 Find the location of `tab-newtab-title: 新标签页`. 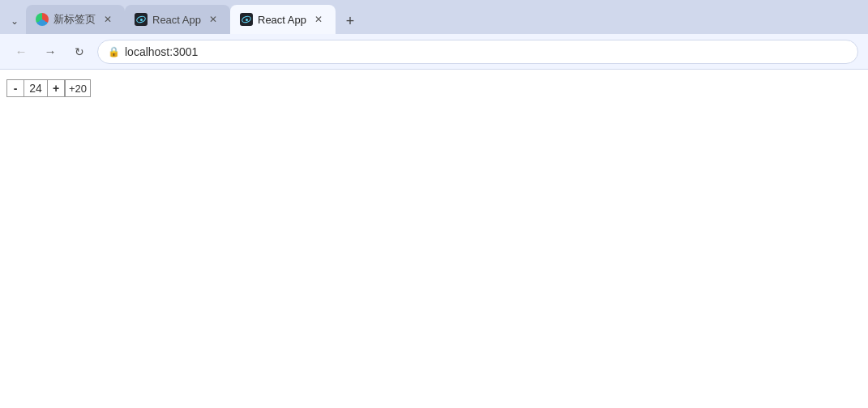

tab-newtab-title: 新标签页 is located at coordinates (75, 19).